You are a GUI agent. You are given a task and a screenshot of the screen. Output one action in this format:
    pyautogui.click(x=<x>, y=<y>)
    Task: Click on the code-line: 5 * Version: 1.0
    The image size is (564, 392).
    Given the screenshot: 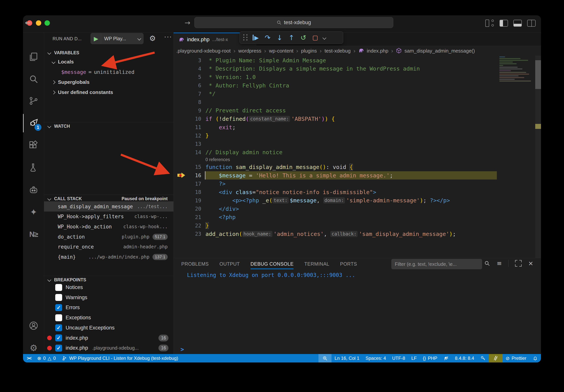 What is the action you would take?
    pyautogui.click(x=357, y=77)
    